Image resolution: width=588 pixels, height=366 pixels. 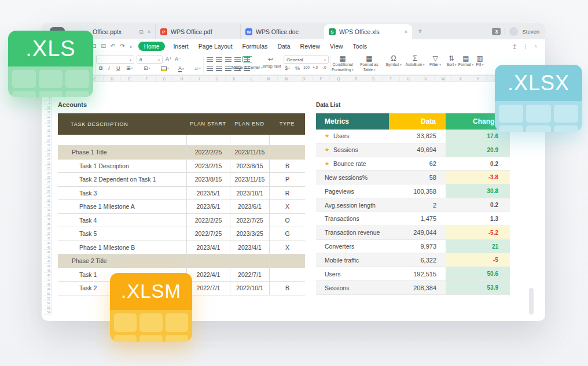 What do you see at coordinates (48, 280) in the screenshot?
I see `row-header-47: 47` at bounding box center [48, 280].